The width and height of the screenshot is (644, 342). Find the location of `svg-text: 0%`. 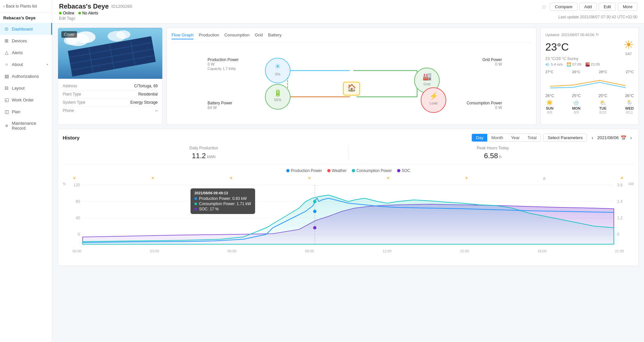

svg-text: 0% is located at coordinates (278, 74).